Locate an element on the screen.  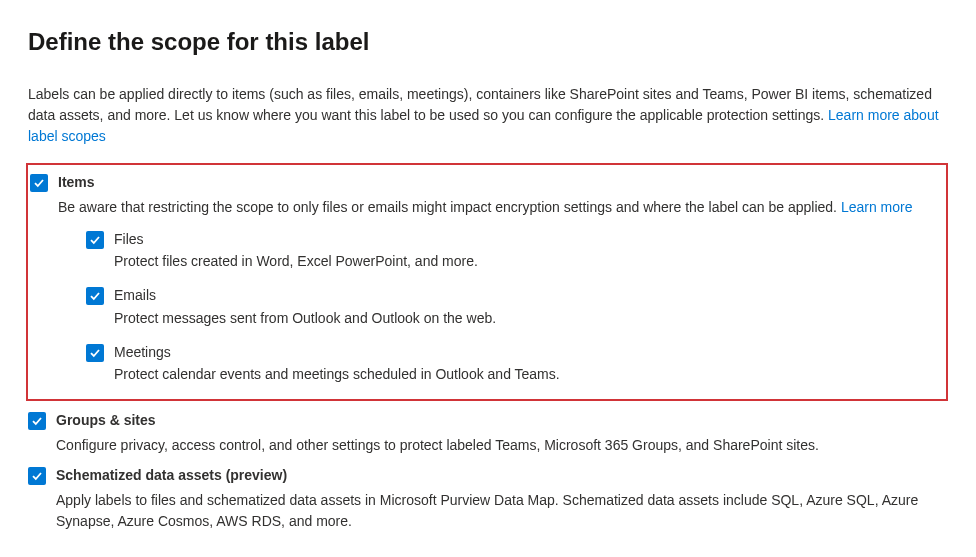
groups-label: Groups & sites is located at coordinates (502, 421).